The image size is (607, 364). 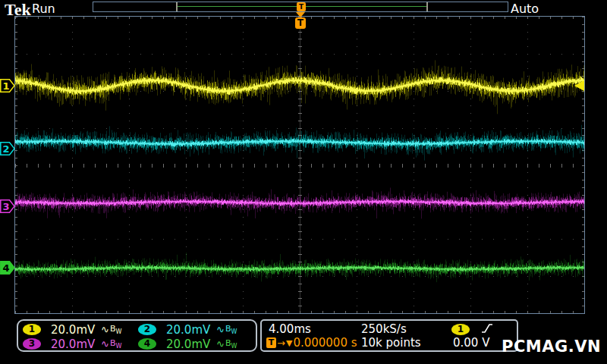 I want to click on ch4-ac-coupling-icon: ∿, so click(x=220, y=344).